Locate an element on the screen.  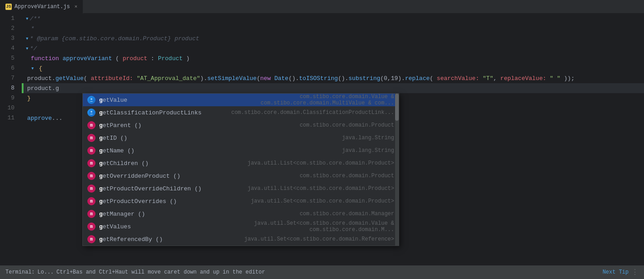
ac-name-8: getProductOverrides () is located at coordinates (149, 202).